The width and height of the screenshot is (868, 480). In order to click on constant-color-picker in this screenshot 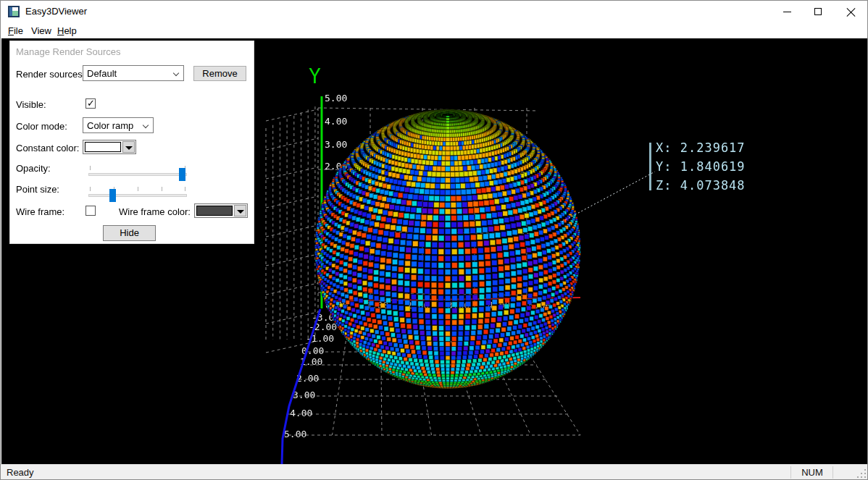, I will do `click(109, 147)`.